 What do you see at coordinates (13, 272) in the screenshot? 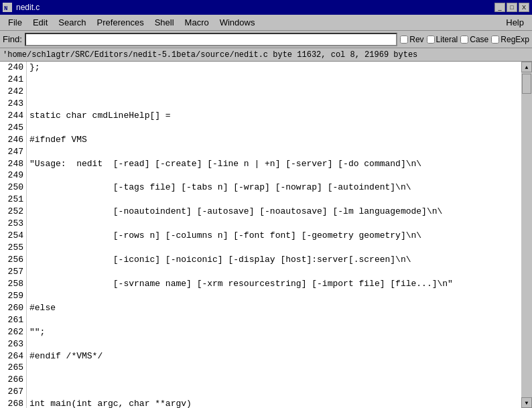
I see `line-number: 257` at bounding box center [13, 272].